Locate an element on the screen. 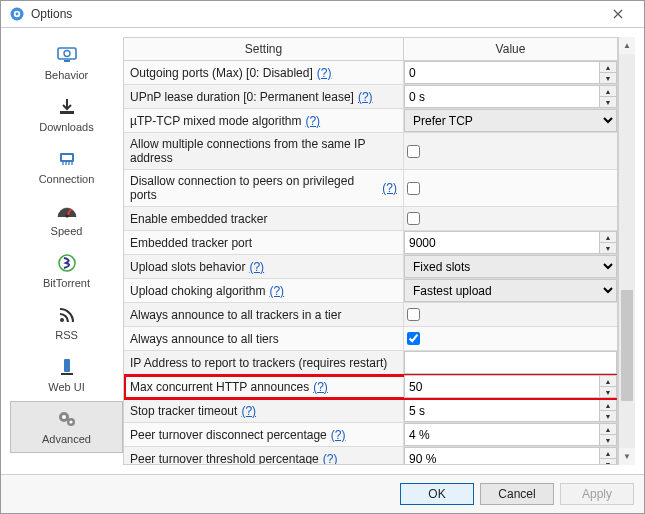  sidebar-item-label: Advanced is located at coordinates (66, 439).